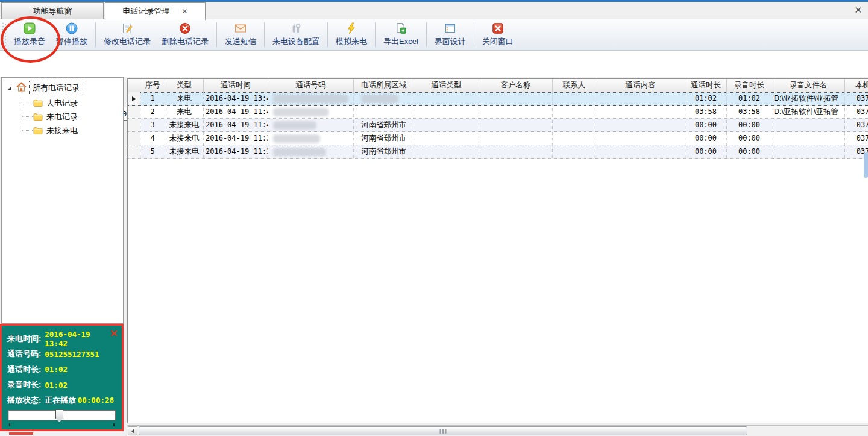  I want to click on player-label: 来电时间:, so click(24, 339).